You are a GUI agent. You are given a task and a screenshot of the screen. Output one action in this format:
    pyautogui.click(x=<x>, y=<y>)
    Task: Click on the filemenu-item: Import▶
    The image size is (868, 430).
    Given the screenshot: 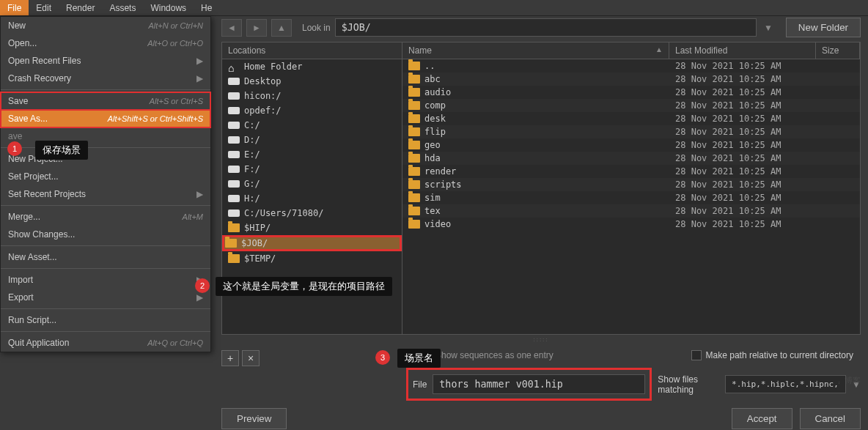 What is the action you would take?
    pyautogui.click(x=106, y=280)
    